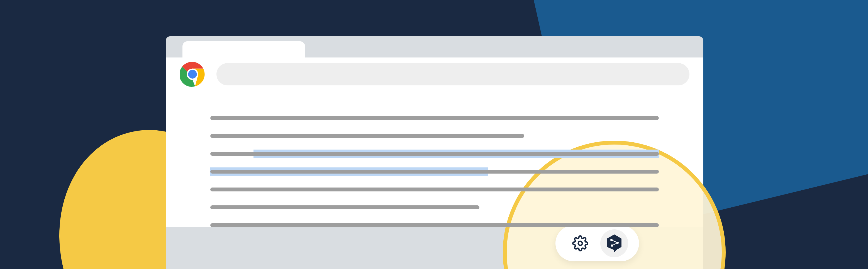 This screenshot has height=269, width=868. Describe the element at coordinates (597, 243) in the screenshot. I see `extension-toolbar` at that location.